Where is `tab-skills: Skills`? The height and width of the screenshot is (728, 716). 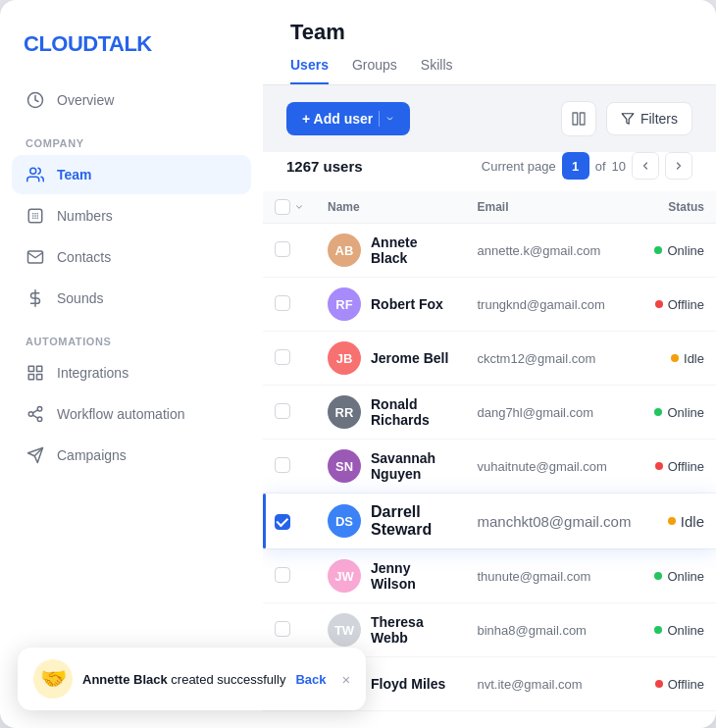
tab-skills: Skills is located at coordinates (437, 71).